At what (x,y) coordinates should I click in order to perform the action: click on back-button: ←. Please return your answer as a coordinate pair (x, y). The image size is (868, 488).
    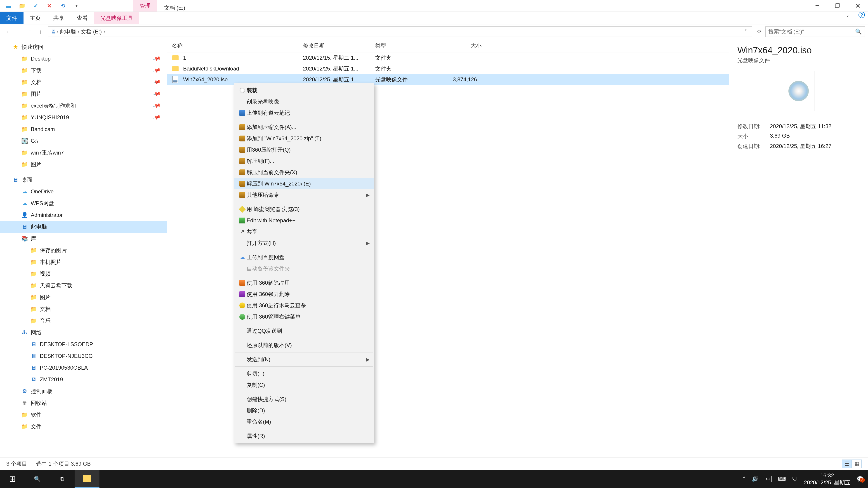
    Looking at the image, I should click on (8, 32).